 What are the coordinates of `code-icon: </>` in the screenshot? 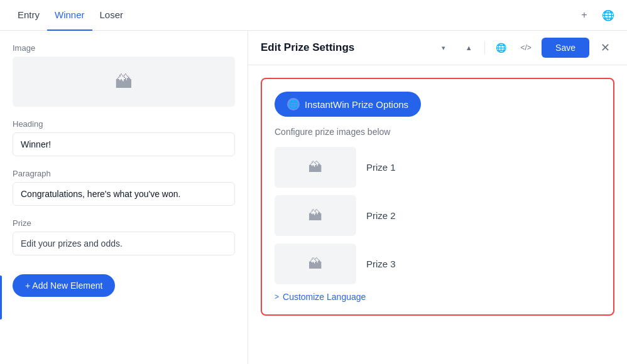 It's located at (525, 48).